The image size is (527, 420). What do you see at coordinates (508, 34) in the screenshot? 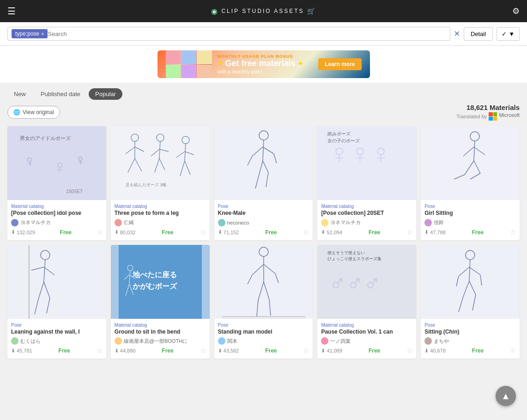
I see `sort-button: ✓ ▼` at bounding box center [508, 34].